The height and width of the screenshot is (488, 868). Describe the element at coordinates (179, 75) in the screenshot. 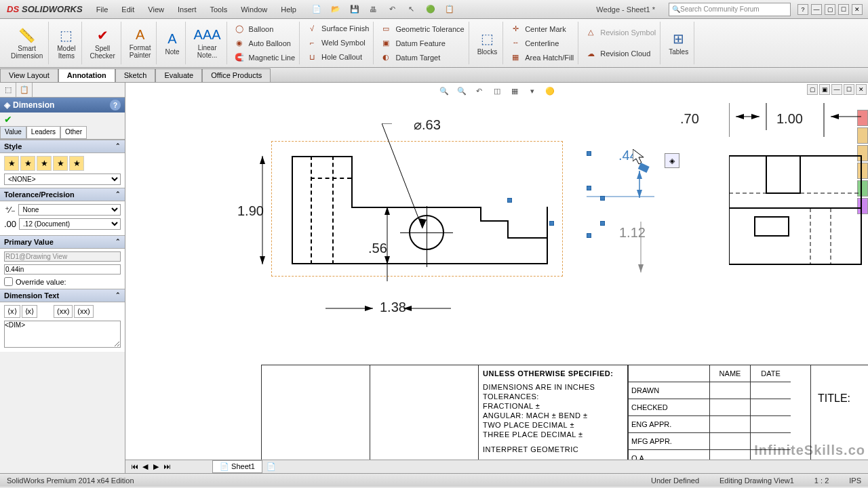

I see `tab-evaluate: Evaluate` at that location.